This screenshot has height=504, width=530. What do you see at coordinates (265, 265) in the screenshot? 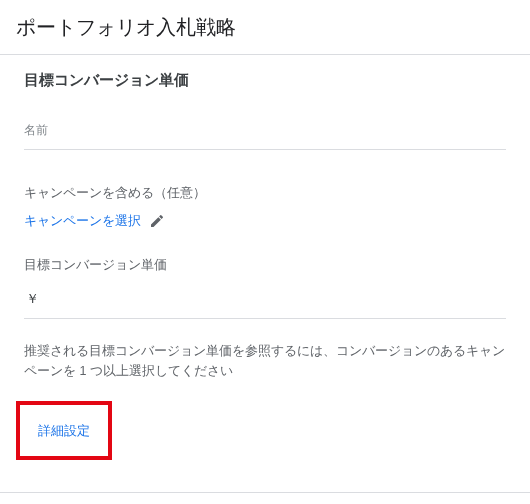
I see `target-cpa-label: 目標コンバージョン単価` at bounding box center [265, 265].